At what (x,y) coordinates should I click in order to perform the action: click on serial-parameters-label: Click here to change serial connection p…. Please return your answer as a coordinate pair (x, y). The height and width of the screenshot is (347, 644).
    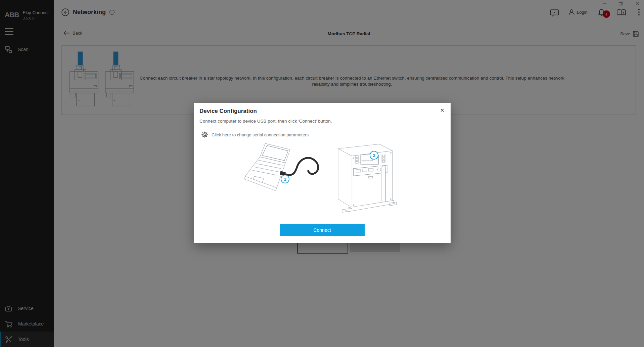
    Looking at the image, I should click on (260, 135).